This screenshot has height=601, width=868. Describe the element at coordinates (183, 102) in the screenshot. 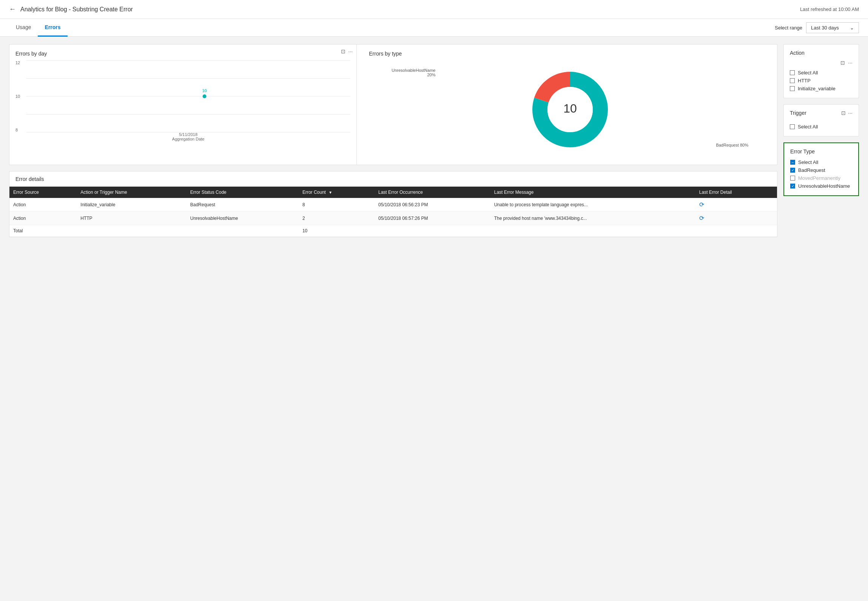

I see `line-chart-area: 12 10 8` at that location.